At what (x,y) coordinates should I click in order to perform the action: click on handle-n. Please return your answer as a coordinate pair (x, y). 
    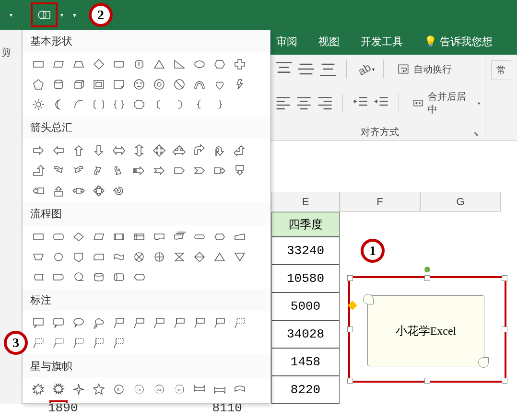
    Looking at the image, I should click on (427, 278).